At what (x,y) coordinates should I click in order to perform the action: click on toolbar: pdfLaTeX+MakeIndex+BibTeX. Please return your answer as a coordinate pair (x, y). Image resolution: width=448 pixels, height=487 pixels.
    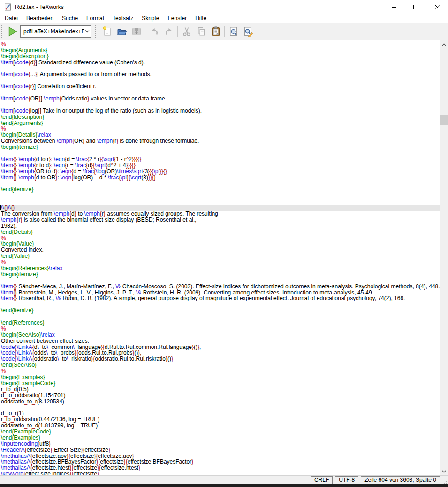
    Looking at the image, I should click on (224, 31).